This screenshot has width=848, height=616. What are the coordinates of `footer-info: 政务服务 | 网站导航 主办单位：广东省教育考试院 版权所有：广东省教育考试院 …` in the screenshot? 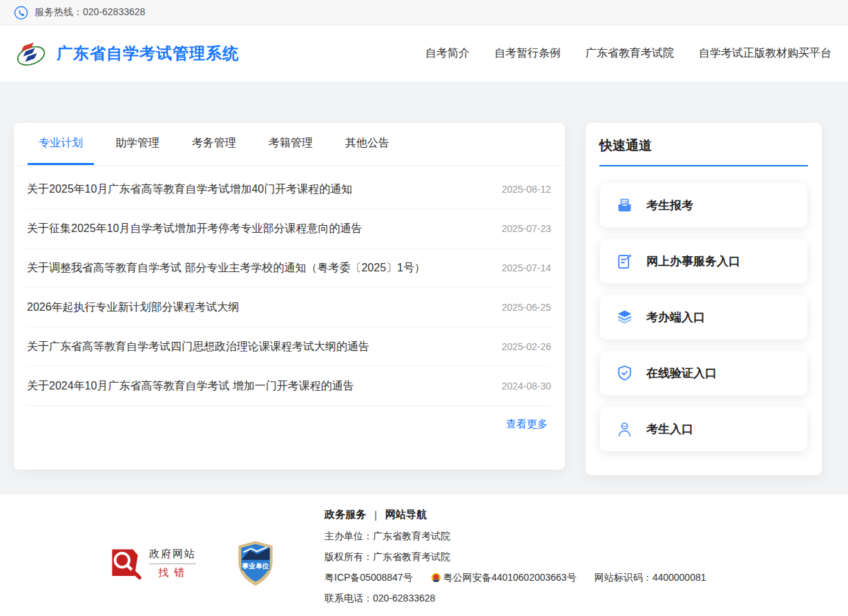 It's located at (515, 560).